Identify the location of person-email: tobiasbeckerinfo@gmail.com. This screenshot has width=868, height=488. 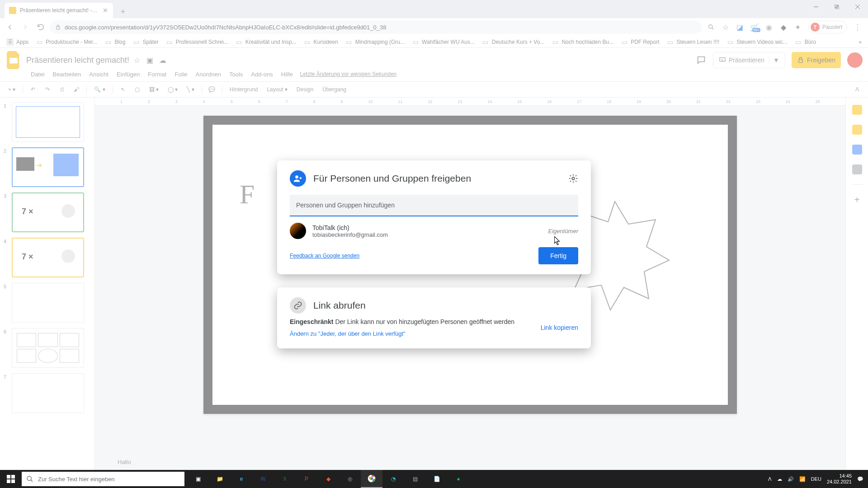
(350, 235).